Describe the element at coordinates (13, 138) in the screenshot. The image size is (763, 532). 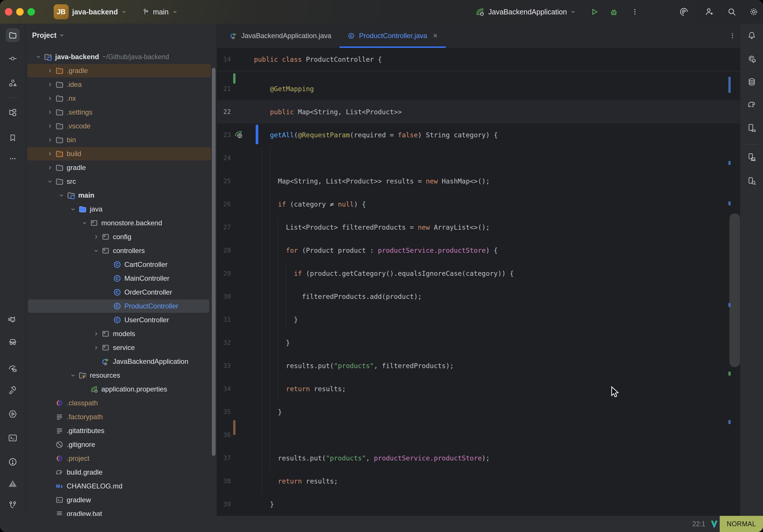
I see `bookmarks-tool-button` at that location.